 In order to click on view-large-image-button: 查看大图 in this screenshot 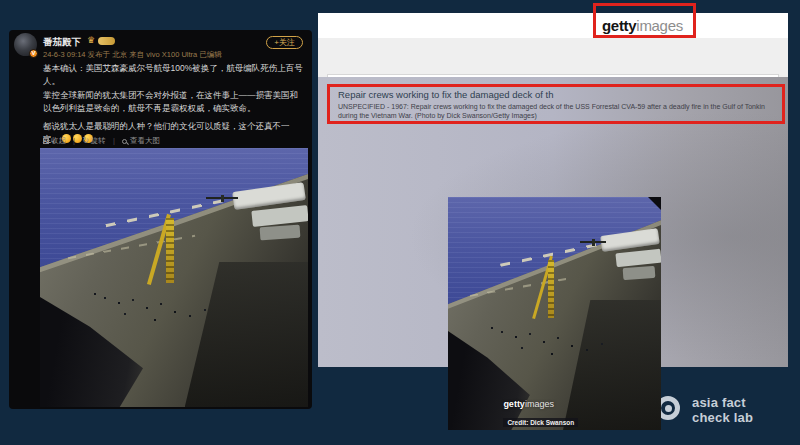, I will do `click(141, 140)`.